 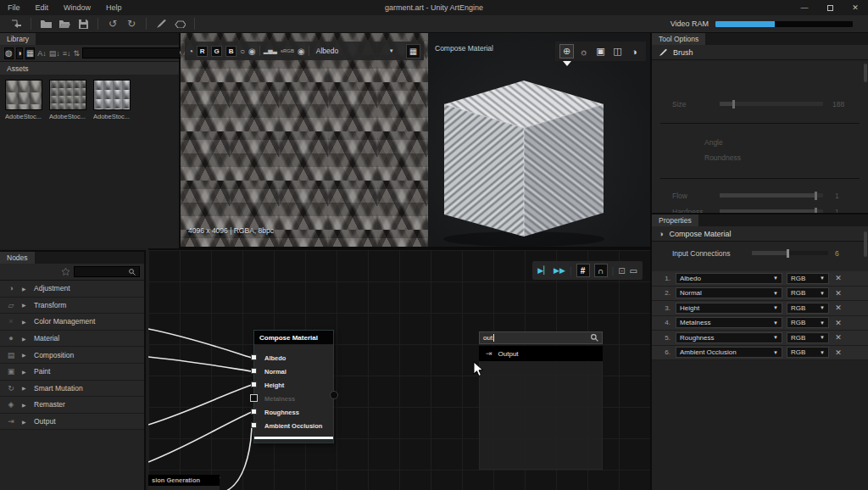 I want to click on frame-all-icon: ⊡, so click(x=621, y=271).